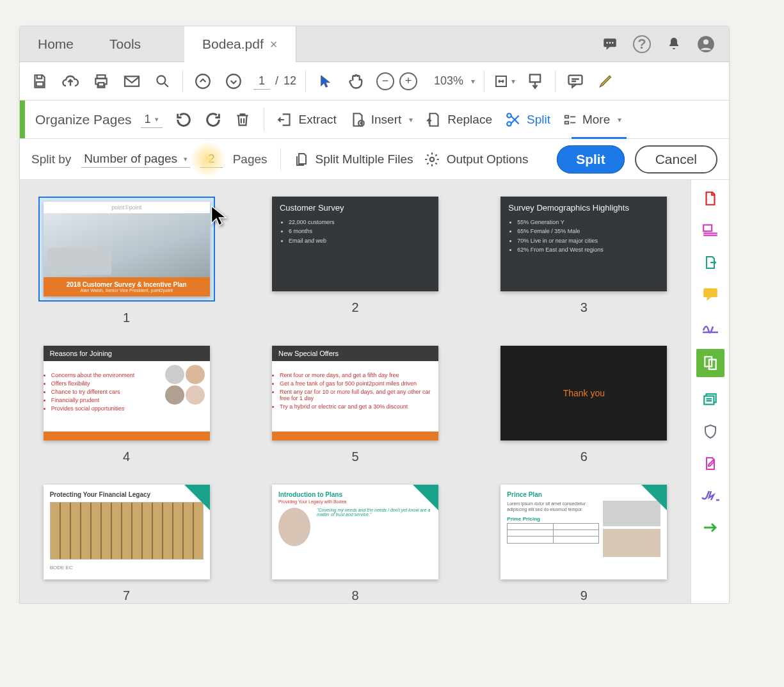 The height and width of the screenshot is (687, 784). I want to click on slide7-title: Protecting Your Financial Legacy, so click(127, 494).